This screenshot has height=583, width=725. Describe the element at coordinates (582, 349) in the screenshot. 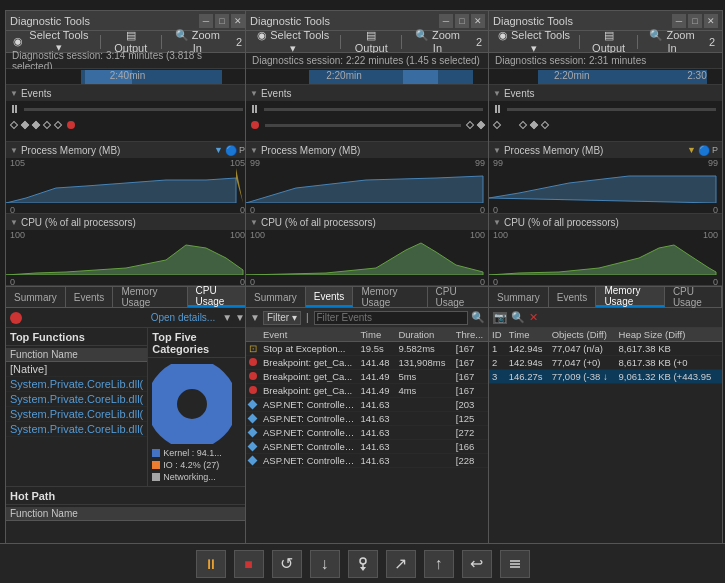

I see `snap-objects: 77,047 (n/a)` at that location.